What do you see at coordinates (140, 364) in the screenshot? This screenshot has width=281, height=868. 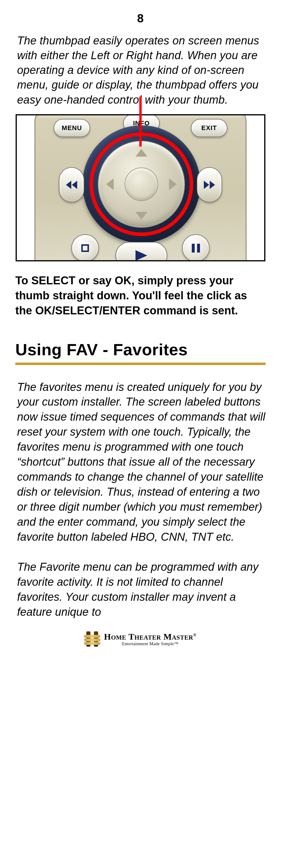 I see `section-rule` at bounding box center [140, 364].